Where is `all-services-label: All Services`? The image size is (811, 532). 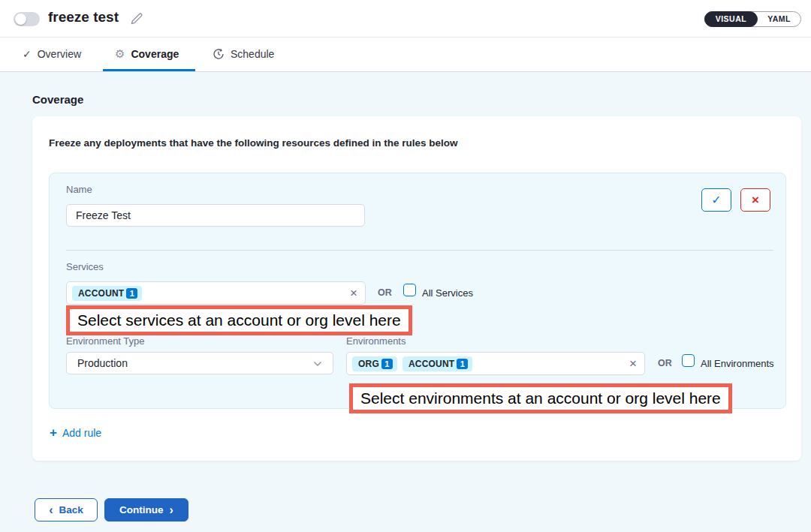
all-services-label: All Services is located at coordinates (448, 293).